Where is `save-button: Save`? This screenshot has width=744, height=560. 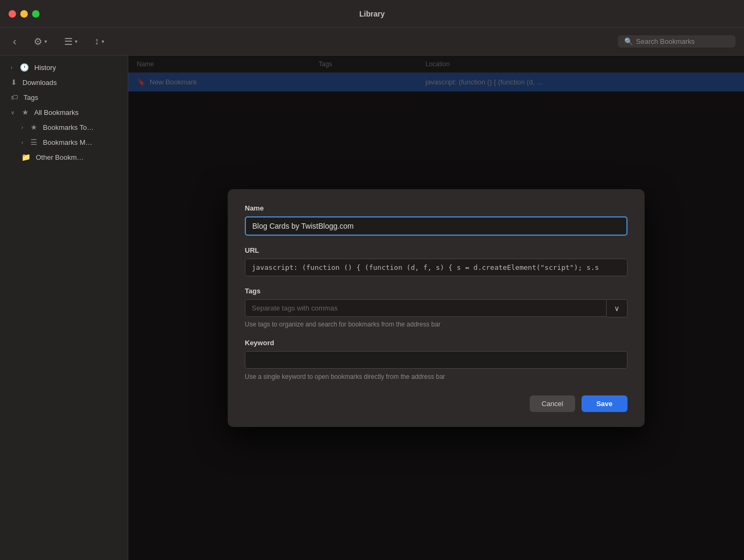 save-button: Save is located at coordinates (604, 404).